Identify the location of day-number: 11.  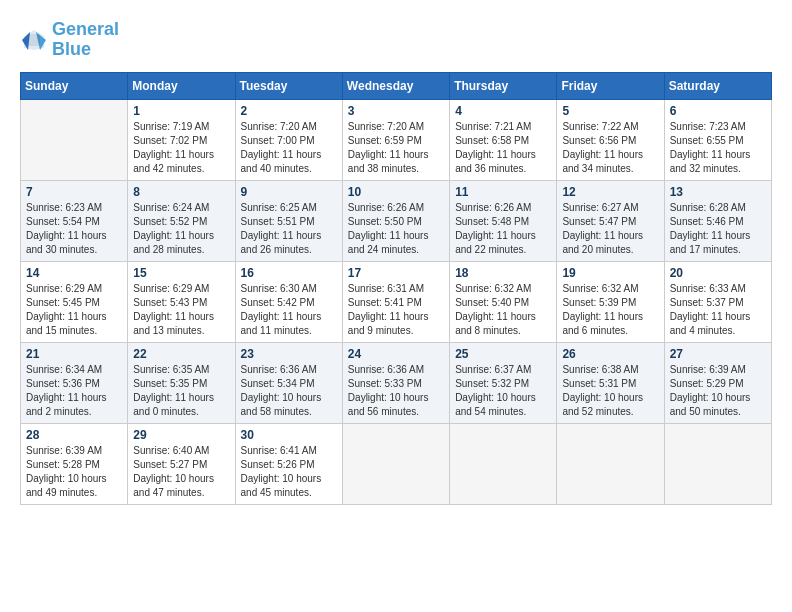
(503, 192).